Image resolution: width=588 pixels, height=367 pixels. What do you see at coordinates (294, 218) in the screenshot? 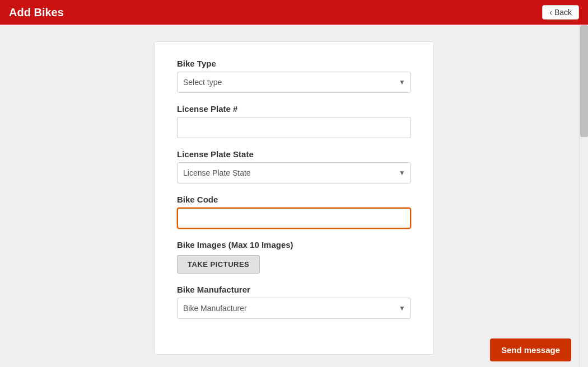
I see `bike-code-input` at bounding box center [294, 218].